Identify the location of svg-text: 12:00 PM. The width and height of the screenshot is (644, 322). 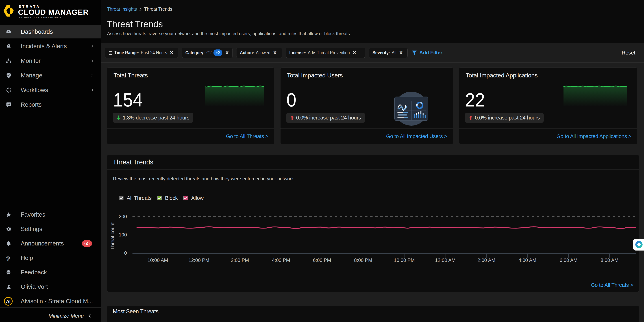
(199, 260).